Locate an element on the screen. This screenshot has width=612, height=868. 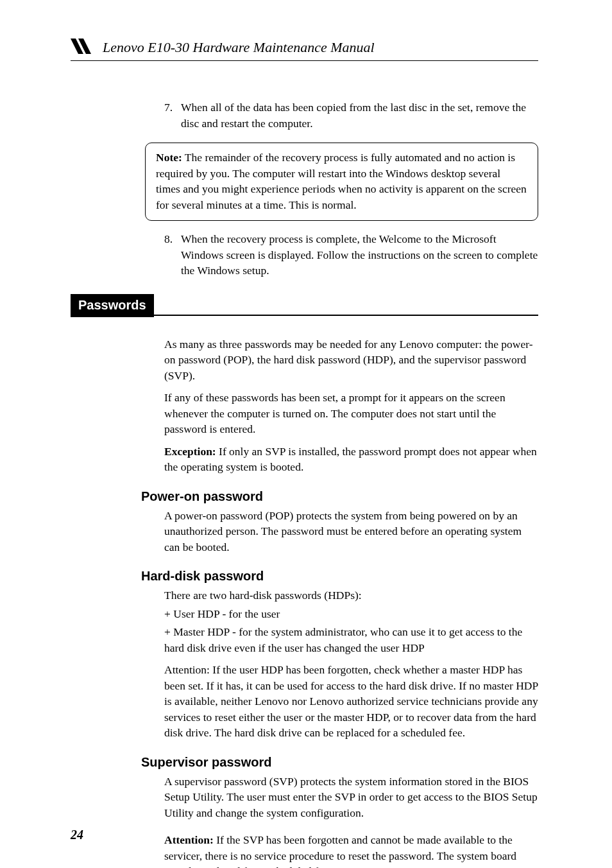
step-number: 7. is located at coordinates (173, 116).